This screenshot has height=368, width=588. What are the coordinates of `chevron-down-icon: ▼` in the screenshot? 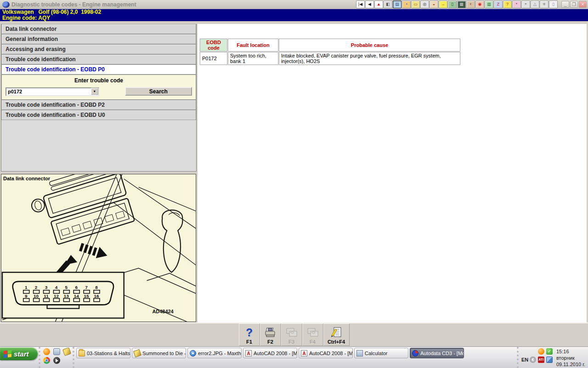 It's located at (95, 91).